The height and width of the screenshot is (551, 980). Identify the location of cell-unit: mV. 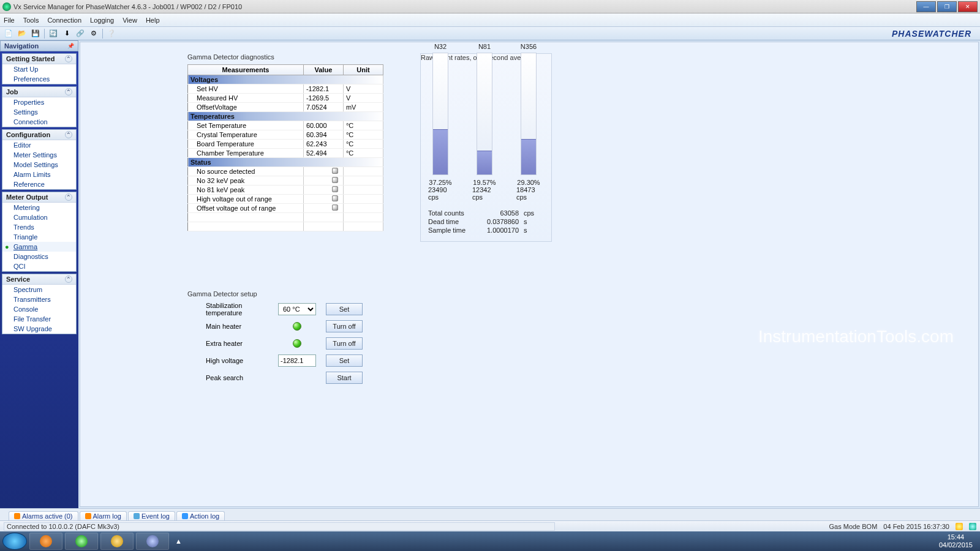
(363, 108).